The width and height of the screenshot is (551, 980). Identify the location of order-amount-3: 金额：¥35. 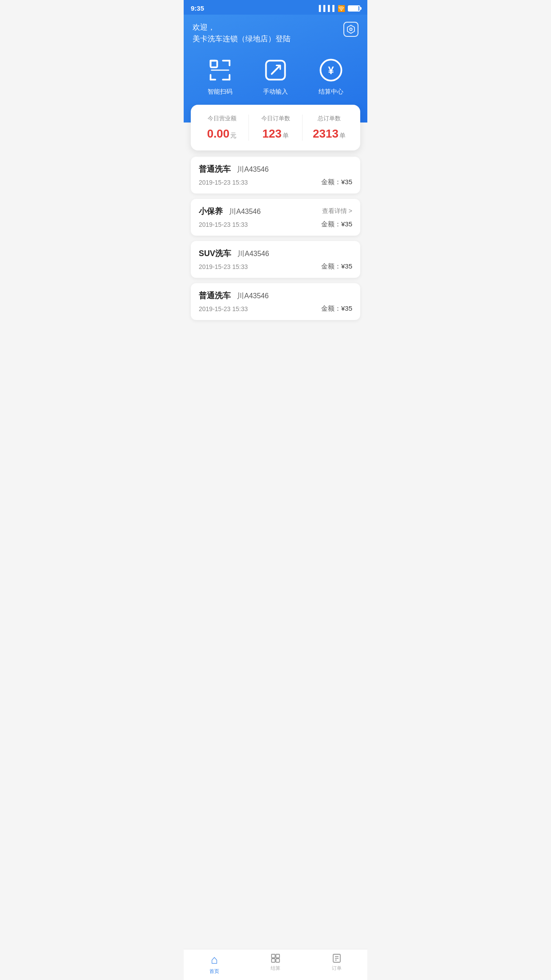
(337, 309).